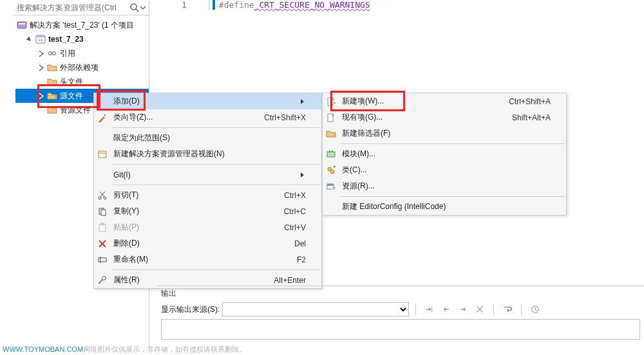 This screenshot has width=644, height=355. Describe the element at coordinates (165, 350) in the screenshot. I see `footer-text: 网络图片仅供展示，非存储，如有侵权请联系删除。` at that location.